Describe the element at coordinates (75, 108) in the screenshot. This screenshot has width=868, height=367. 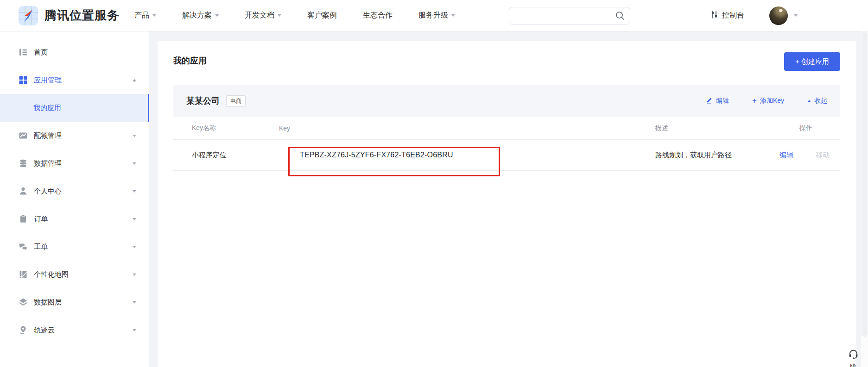
I see `sidebar-subitem-my-apps: 我的应用` at that location.